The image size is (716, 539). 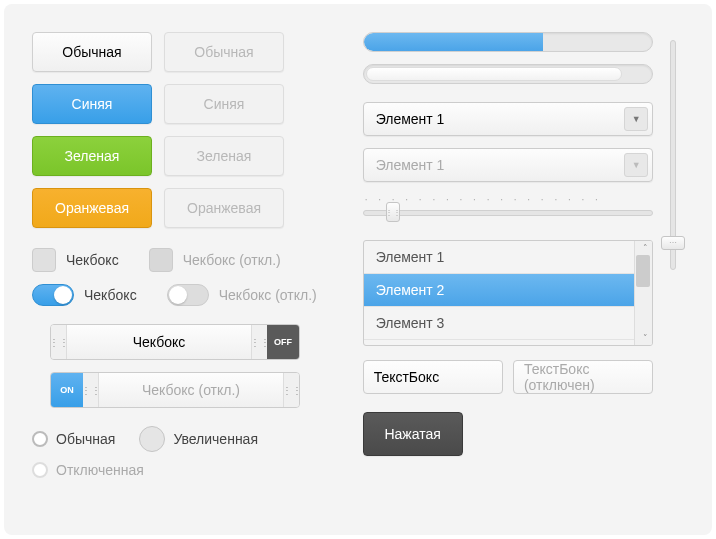 What do you see at coordinates (86, 439) in the screenshot?
I see `radio-normal-label: Обычная` at bounding box center [86, 439].